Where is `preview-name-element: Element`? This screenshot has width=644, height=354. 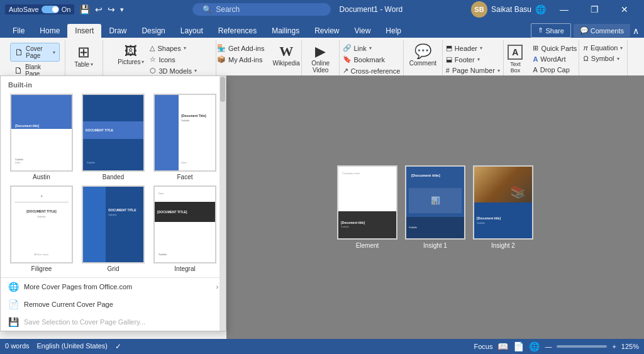
preview-name-element: Element is located at coordinates (367, 245).